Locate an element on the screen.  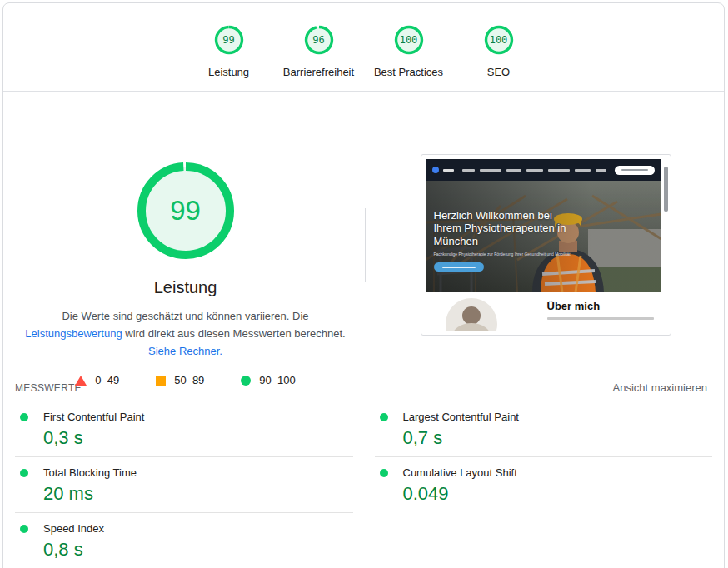
metric-name: Total Blocking Time is located at coordinates (90, 473).